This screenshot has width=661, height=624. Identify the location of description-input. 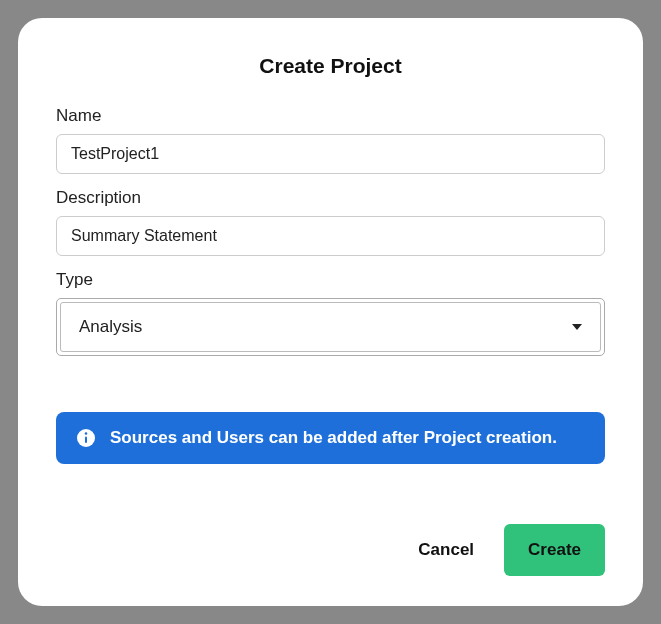
(330, 236).